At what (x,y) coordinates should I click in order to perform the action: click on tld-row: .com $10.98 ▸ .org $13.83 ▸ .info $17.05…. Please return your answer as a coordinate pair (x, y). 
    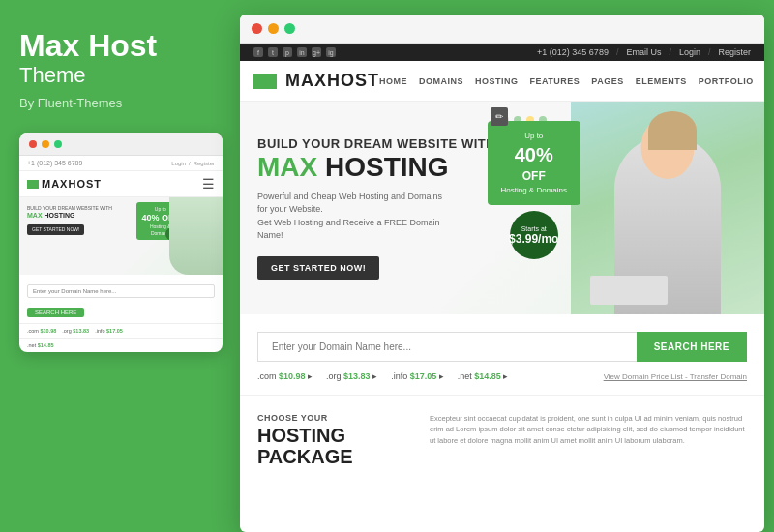
    Looking at the image, I should click on (502, 376).